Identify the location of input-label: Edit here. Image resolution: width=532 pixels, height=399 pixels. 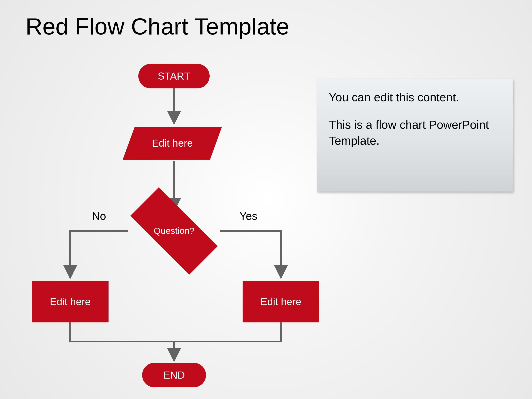
(172, 143).